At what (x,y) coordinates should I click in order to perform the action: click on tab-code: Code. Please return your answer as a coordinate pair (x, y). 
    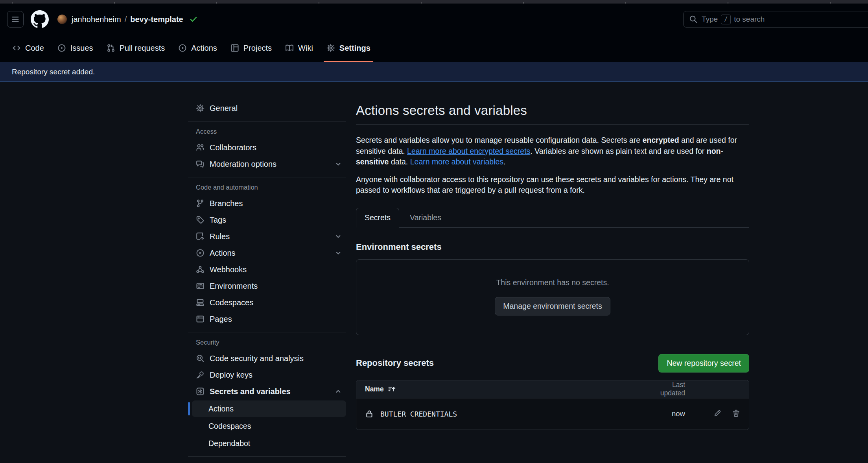
    Looking at the image, I should click on (28, 48).